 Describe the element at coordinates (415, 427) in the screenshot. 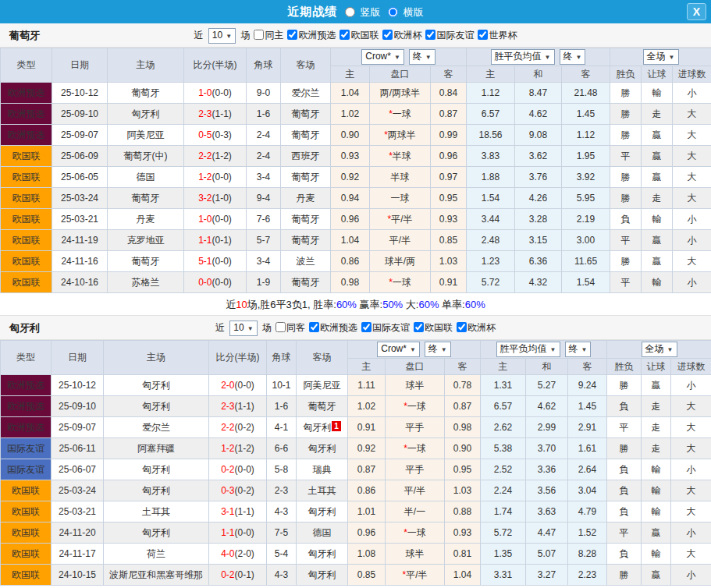

I see `handicap-cell: 平手` at that location.